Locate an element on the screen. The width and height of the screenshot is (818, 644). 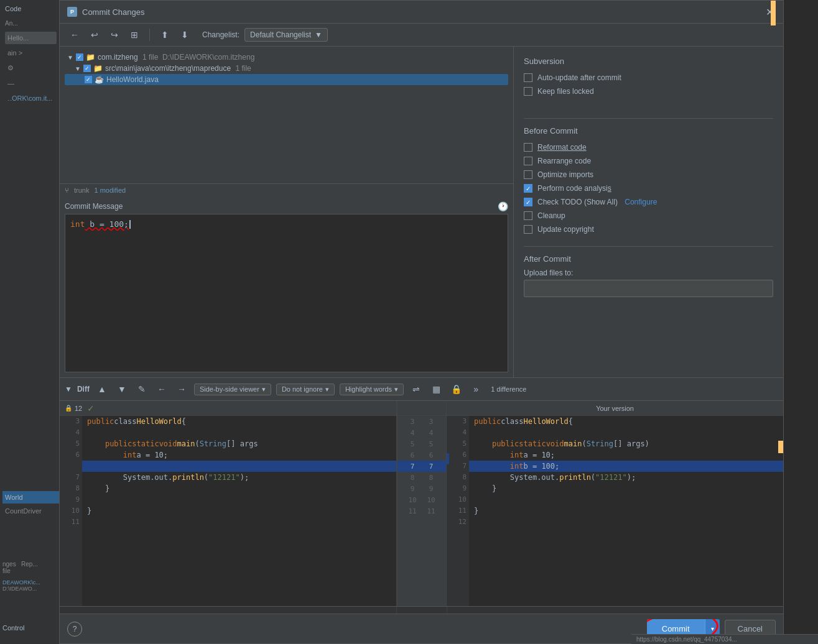
filter-up-button: ⬆ is located at coordinates (165, 35).